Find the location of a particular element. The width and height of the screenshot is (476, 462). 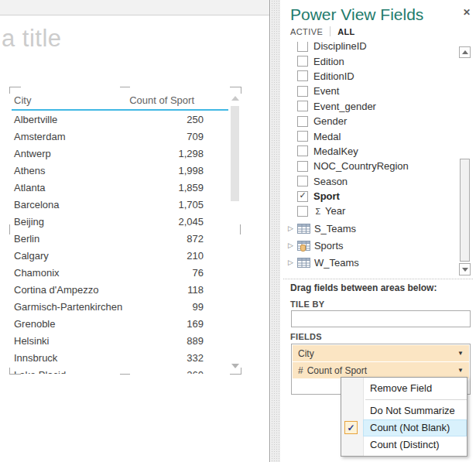

table-row: Lake Placid 260 is located at coordinates (120, 370).